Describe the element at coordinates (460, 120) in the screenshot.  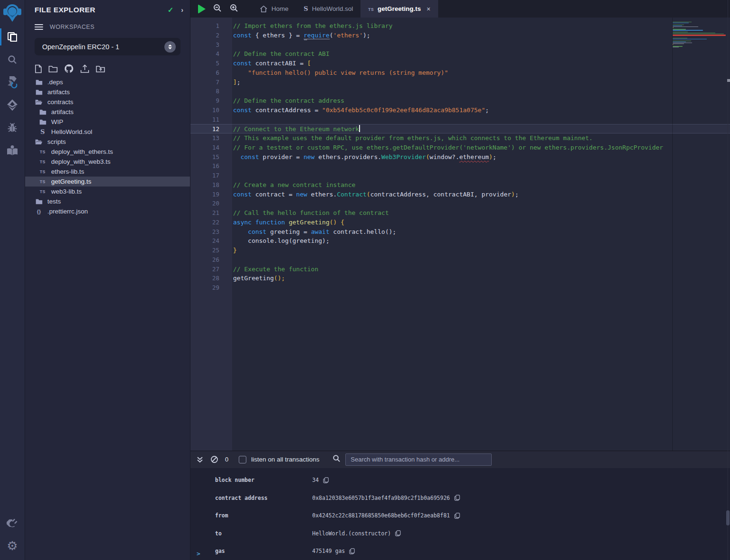
I see `code-line-11: 11` at that location.